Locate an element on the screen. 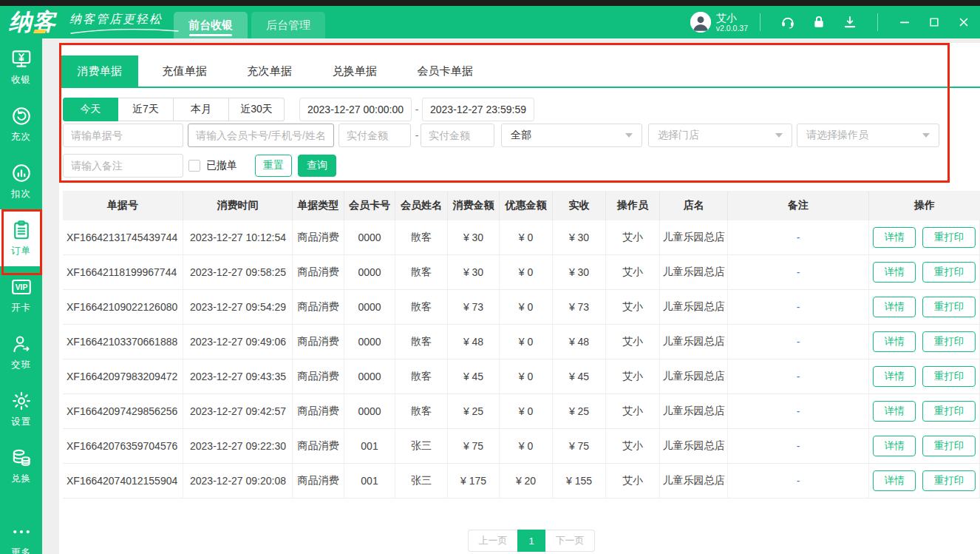  date-to-input is located at coordinates (478, 109).